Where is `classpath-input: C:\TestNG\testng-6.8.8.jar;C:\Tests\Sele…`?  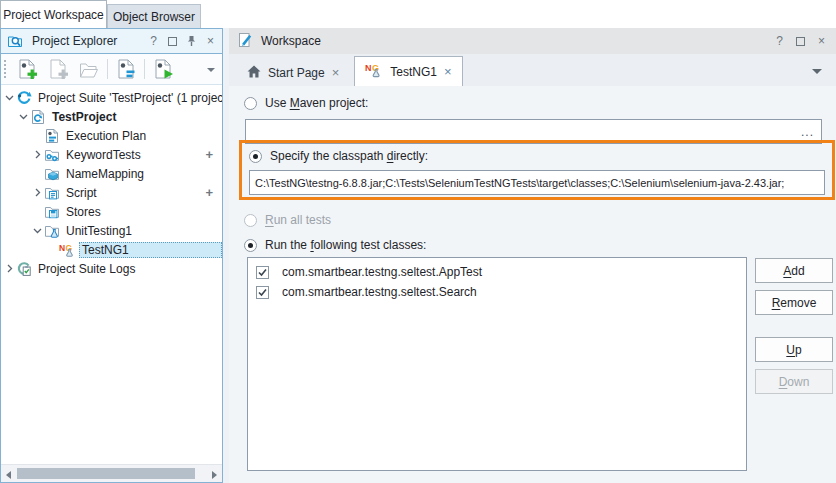
classpath-input: C:\TestNG\testng-6.8.8.jar;C:\Tests\Sele… is located at coordinates (537, 182).